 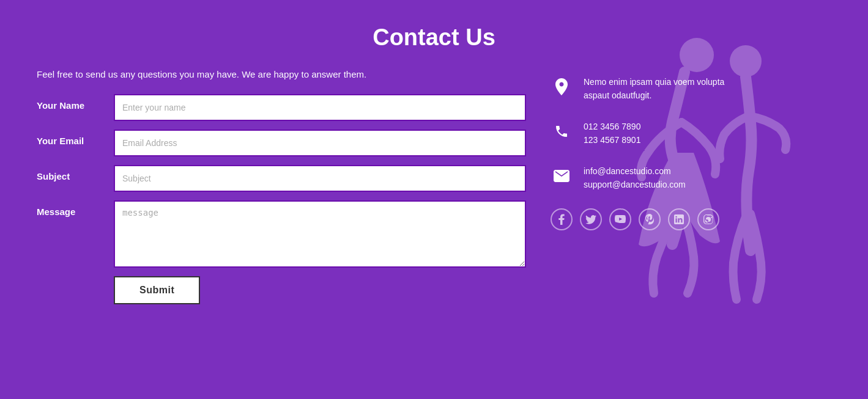 What do you see at coordinates (648, 219) in the screenshot?
I see `social-icons` at bounding box center [648, 219].